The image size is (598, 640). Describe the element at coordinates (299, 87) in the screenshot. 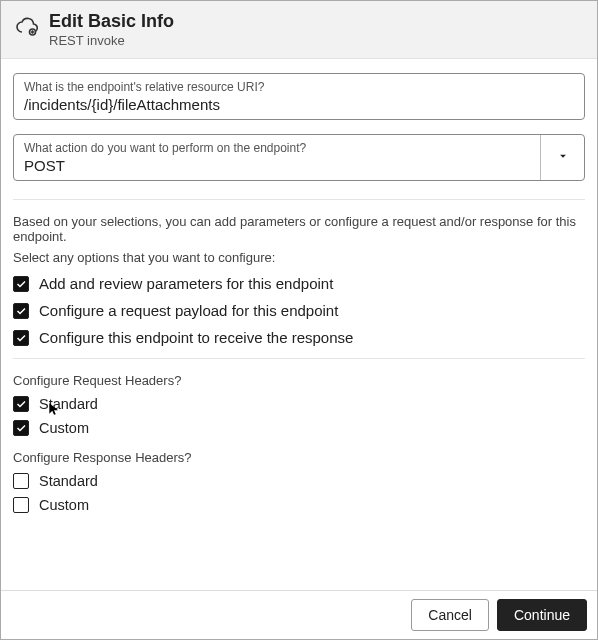

I see `uri-label: What is the endpoint's relative resource…` at that location.